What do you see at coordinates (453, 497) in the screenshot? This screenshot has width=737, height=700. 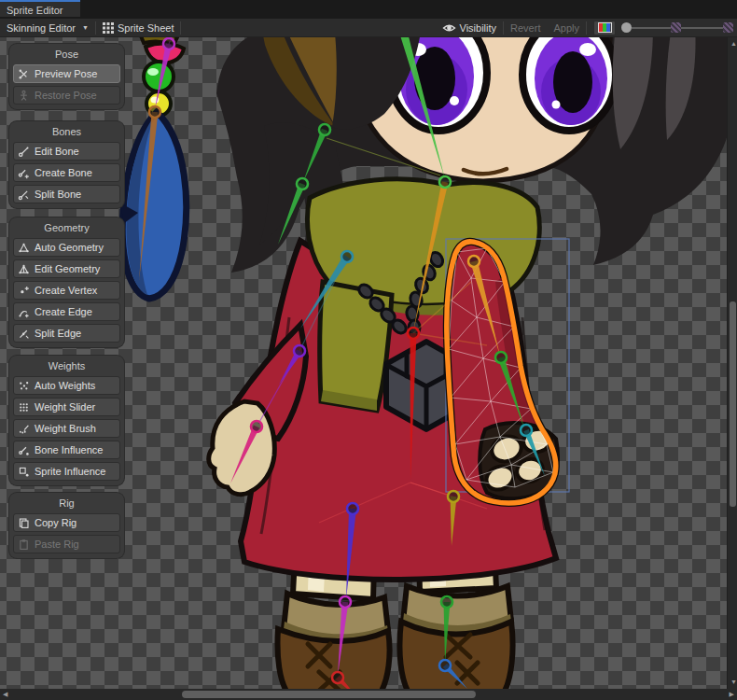 I see `joint-hips` at bounding box center [453, 497].